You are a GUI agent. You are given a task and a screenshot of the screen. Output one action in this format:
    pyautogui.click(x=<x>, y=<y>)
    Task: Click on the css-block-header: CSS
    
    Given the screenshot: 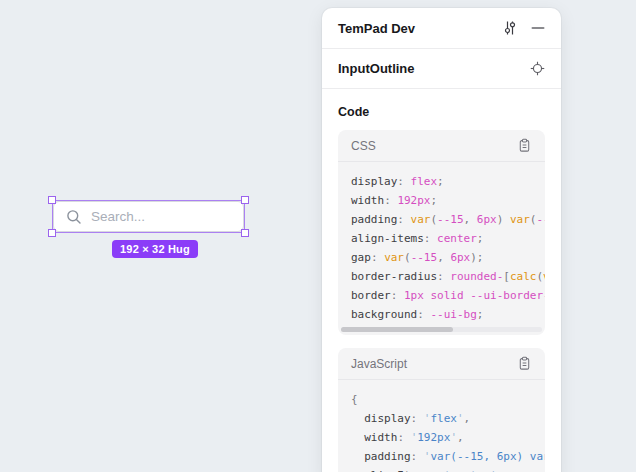 What is the action you would take?
    pyautogui.click(x=442, y=146)
    